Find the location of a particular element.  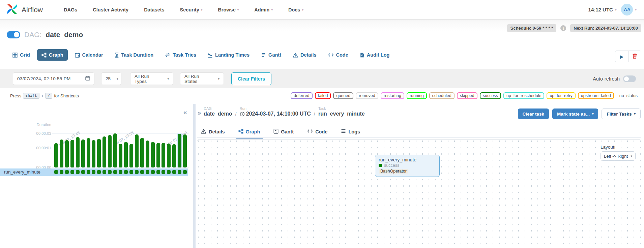

run-types-select: All Run Types ▾ is located at coordinates (152, 79).